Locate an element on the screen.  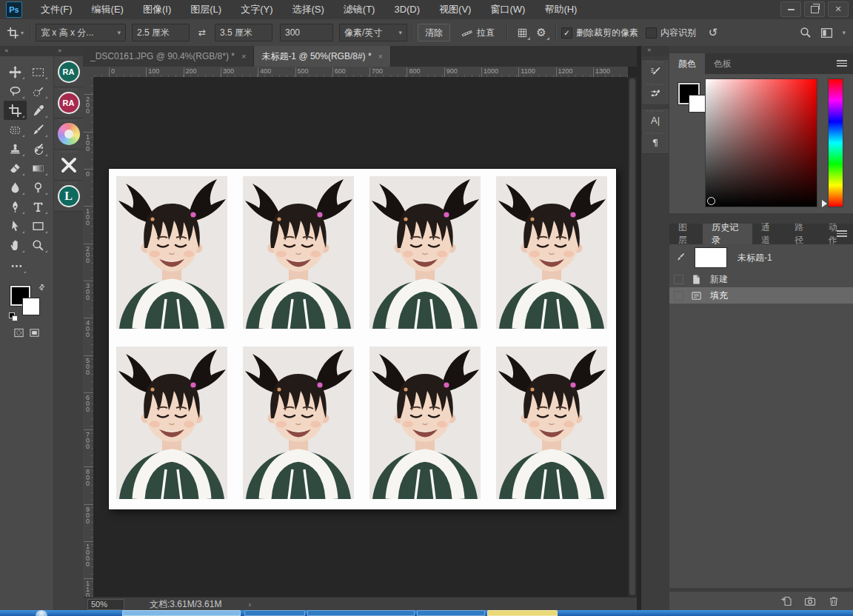
tool-eraser is located at coordinates (15, 168).